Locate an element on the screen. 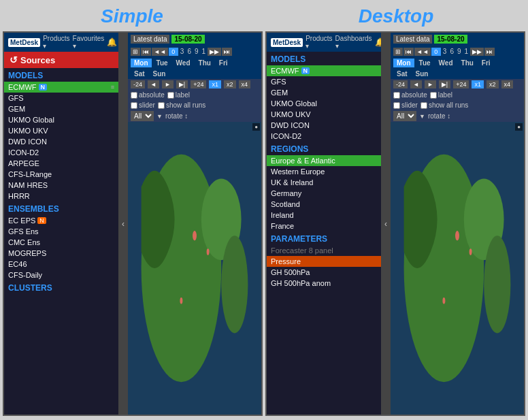 The height and width of the screenshot is (420, 528). model-dwd-icon: DWD ICON is located at coordinates (61, 142).